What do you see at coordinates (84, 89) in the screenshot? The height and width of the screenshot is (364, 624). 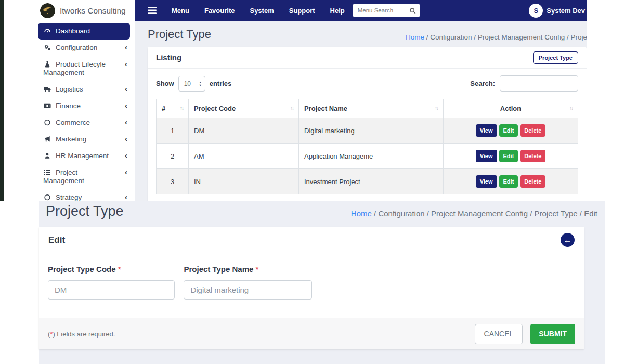 I see `sidebar-item-logistics: Logistics ‹` at bounding box center [84, 89].